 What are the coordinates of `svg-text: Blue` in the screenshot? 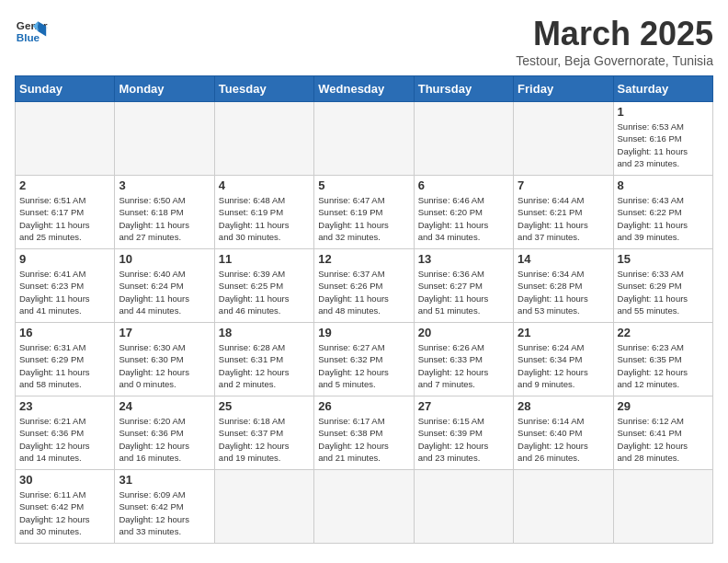 It's located at (28, 37).